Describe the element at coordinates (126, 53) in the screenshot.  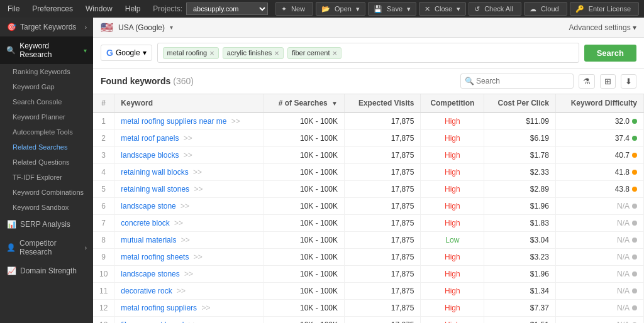
I see `search-engine-select: G Google ▾` at that location.